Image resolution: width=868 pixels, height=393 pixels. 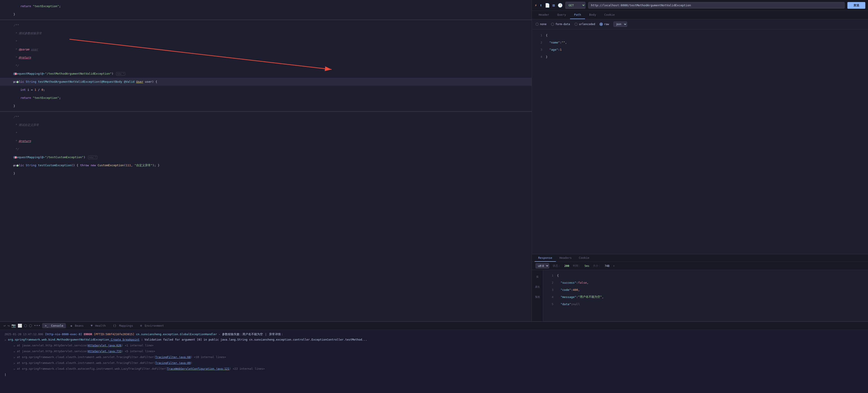 What do you see at coordinates (536, 5) in the screenshot?
I see `fire-icon: ⚡` at bounding box center [536, 5].